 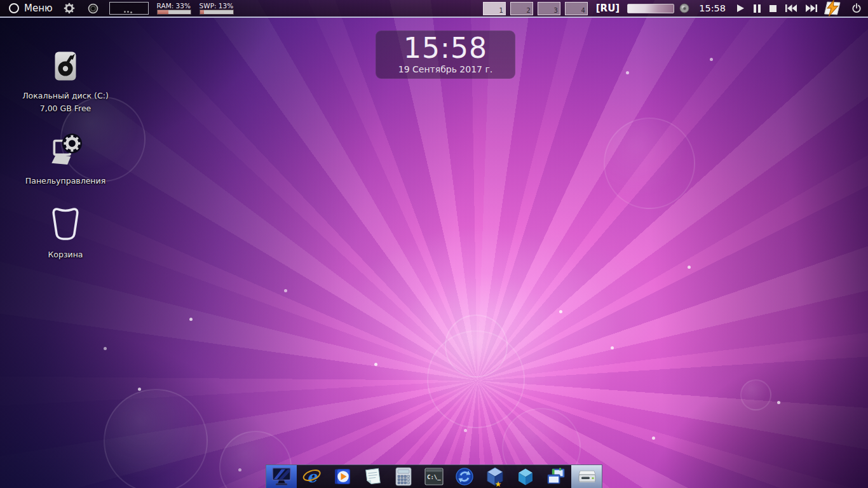 What do you see at coordinates (434, 477) in the screenshot?
I see `terminal-icon: C:\_` at bounding box center [434, 477].